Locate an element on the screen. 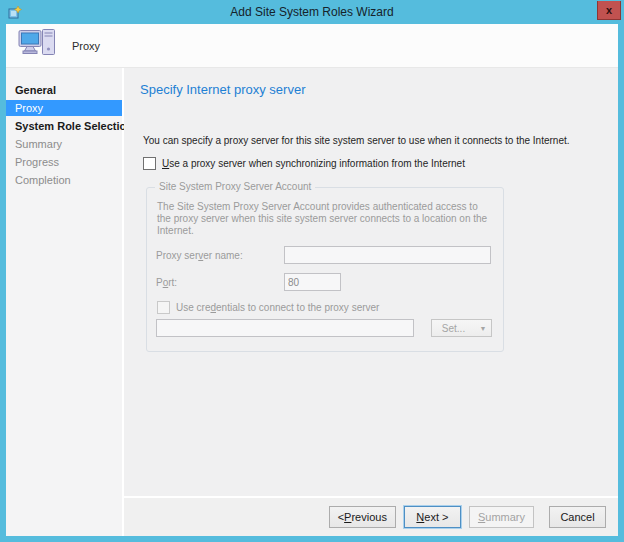 The width and height of the screenshot is (624, 542). titlebar: Add Site System Roles Wizard x is located at coordinates (312, 12).